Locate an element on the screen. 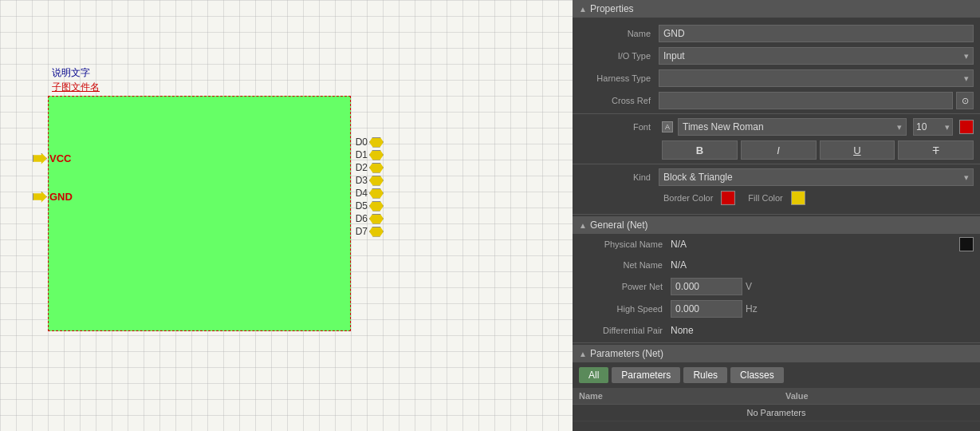 Image resolution: width=980 pixels, height=431 pixels. io-type-label: I/O Type is located at coordinates (619, 56).